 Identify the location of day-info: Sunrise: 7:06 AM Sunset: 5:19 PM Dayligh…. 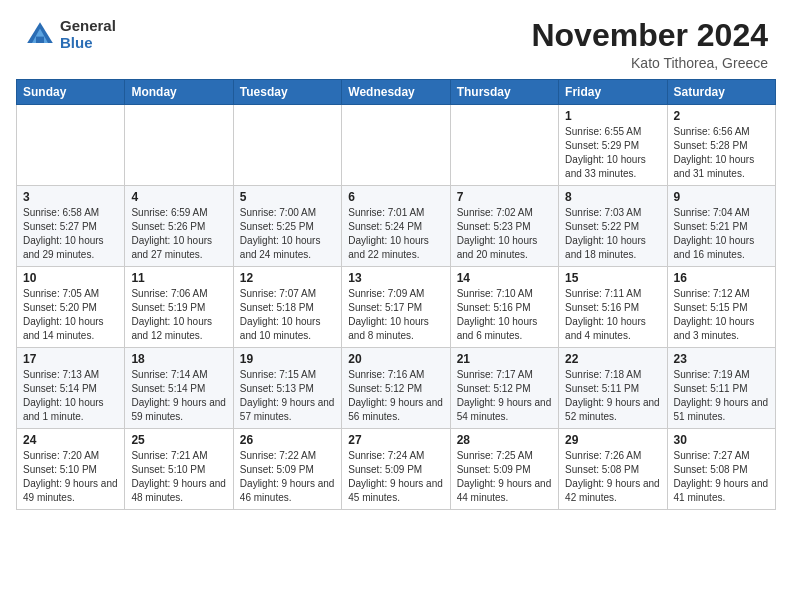
(178, 315).